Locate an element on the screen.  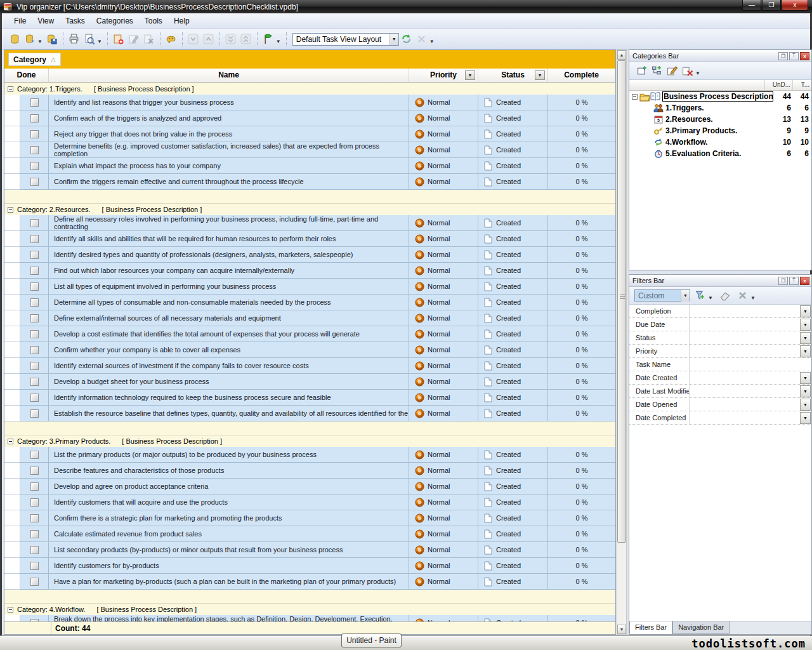
tree-item: 5.Evaluation Criteria.66 is located at coordinates (721, 154).